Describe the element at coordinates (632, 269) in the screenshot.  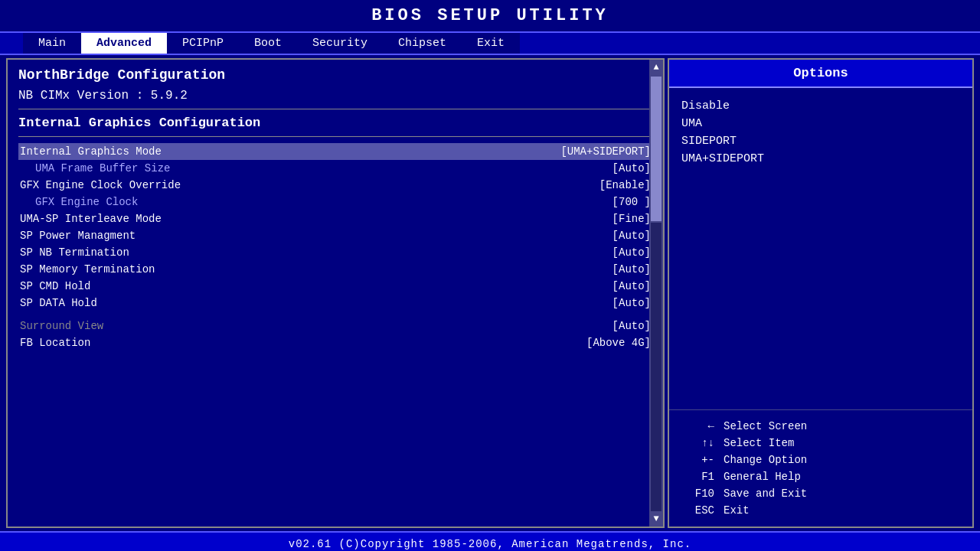
I see `config-value-7: [Auto]` at that location.